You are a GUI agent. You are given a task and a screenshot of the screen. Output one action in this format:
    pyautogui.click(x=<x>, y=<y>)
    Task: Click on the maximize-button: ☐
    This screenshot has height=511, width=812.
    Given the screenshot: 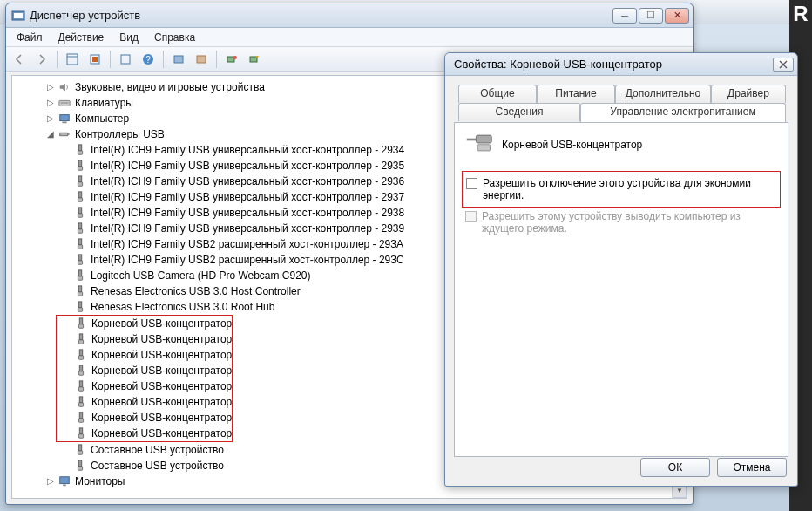 What is the action you would take?
    pyautogui.click(x=651, y=16)
    